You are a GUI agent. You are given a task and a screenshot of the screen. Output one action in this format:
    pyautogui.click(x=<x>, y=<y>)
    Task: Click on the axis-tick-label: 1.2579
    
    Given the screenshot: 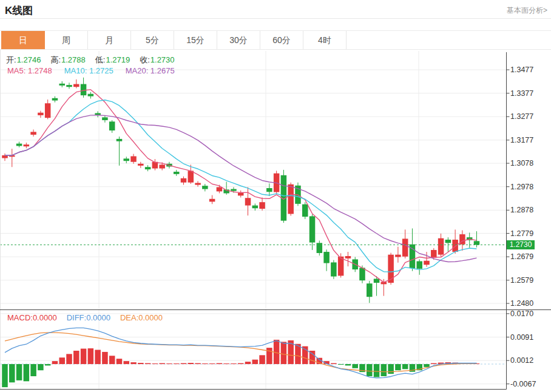 What is the action you would take?
    pyautogui.click(x=522, y=280)
    